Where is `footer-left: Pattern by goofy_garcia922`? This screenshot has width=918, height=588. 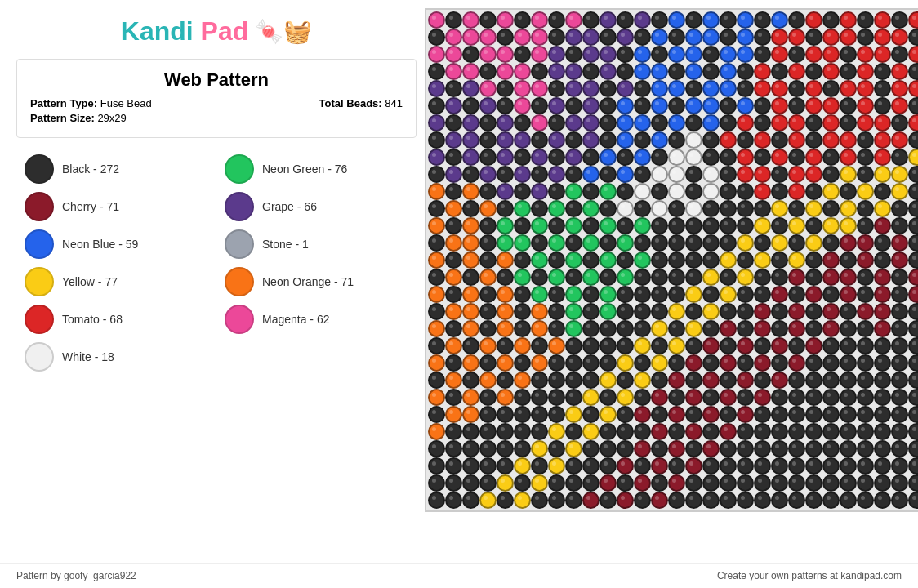 footer-left: Pattern by goofy_garcia922 is located at coordinates (77, 576).